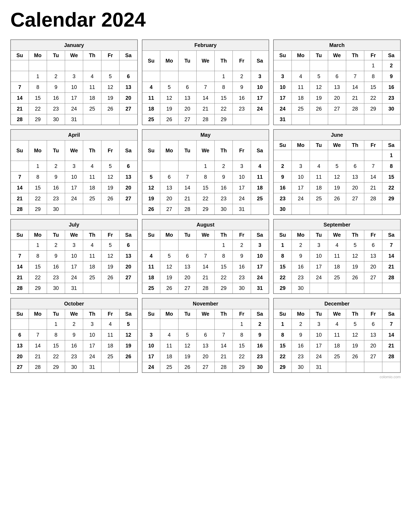 Image resolution: width=411 pixels, height=532 pixels. I want to click on calendar-day: 12, so click(110, 177).